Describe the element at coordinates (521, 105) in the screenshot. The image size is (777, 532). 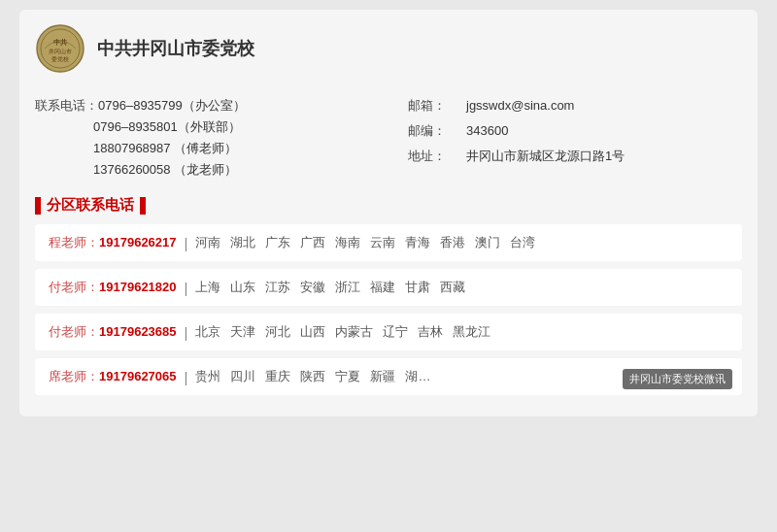
I see `email-value: jgsswdx@sina.com` at that location.